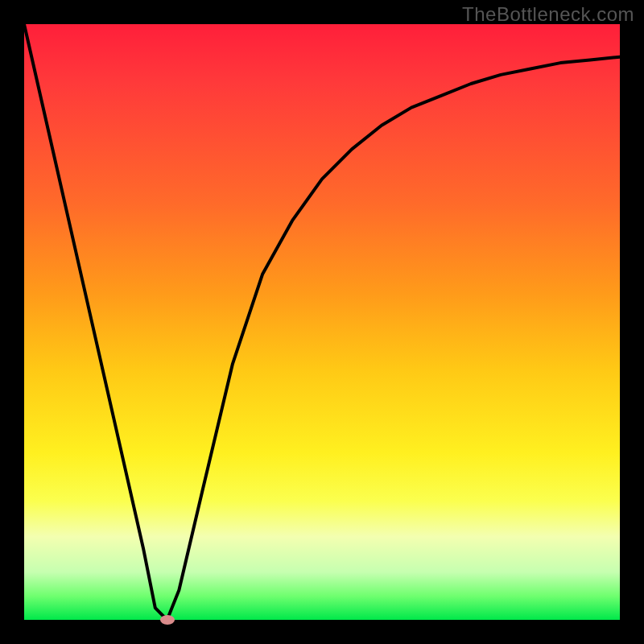 The width and height of the screenshot is (644, 644). I want to click on watermark-text: TheBottleneck.com, so click(548, 14).